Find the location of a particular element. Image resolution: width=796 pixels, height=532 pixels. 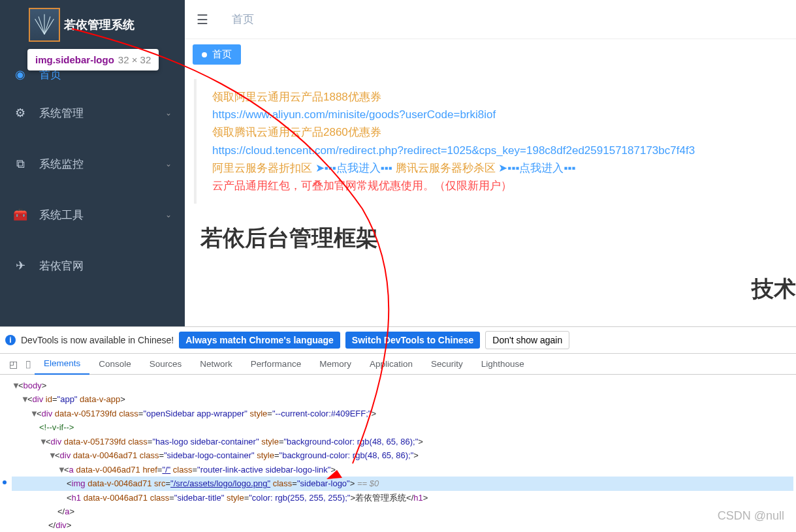

breadcrumb: 首页 is located at coordinates (243, 20).